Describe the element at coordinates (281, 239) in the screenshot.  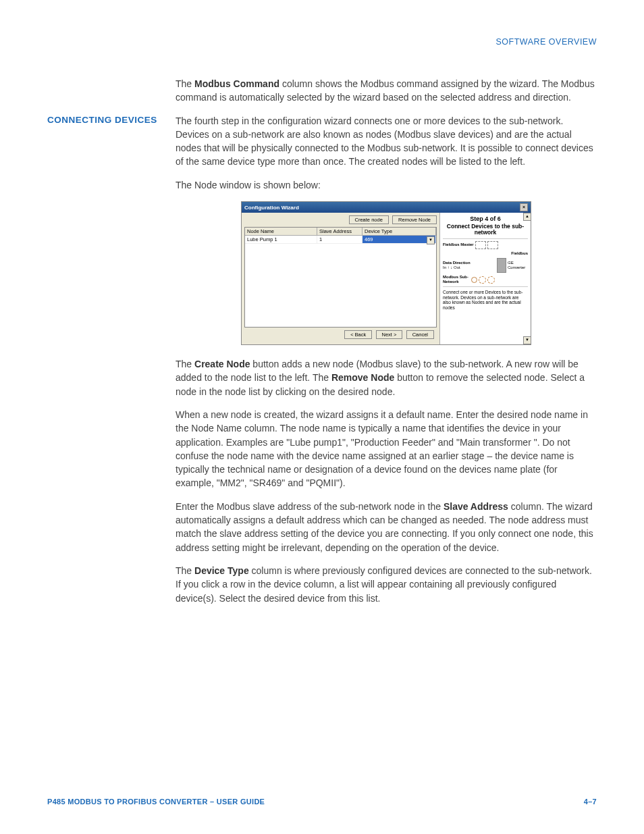
I see `cell-node-name: Lube Pump 1` at that location.